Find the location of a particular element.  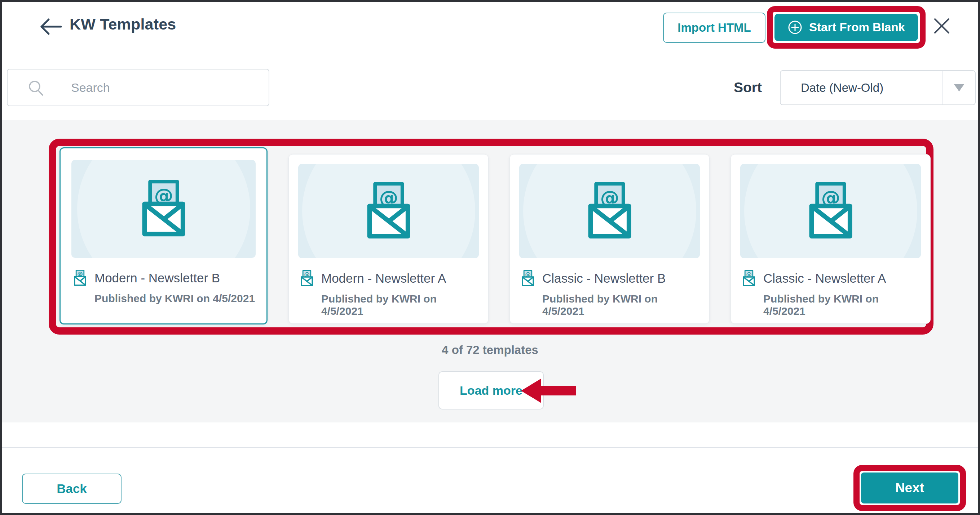

footer-divider is located at coordinates (490, 447).